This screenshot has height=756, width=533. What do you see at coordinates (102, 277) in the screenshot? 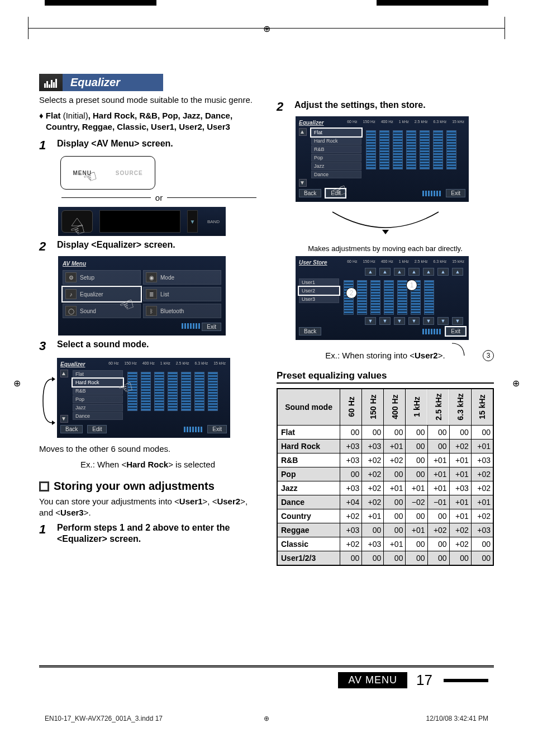
I see `menu-setup: ⚙Setup` at bounding box center [102, 277].